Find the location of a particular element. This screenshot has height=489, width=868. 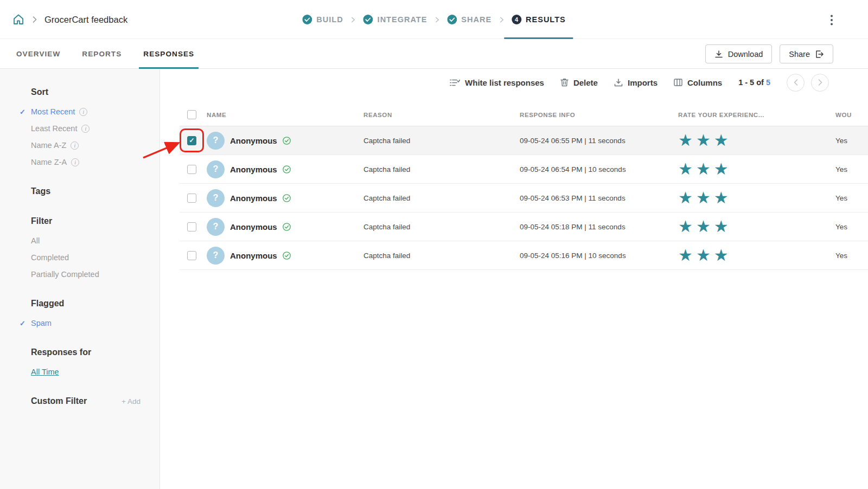

table-header-row: NAME REASON RESPONSE INFO RATE YOUR EXPE… is located at coordinates (524, 115).